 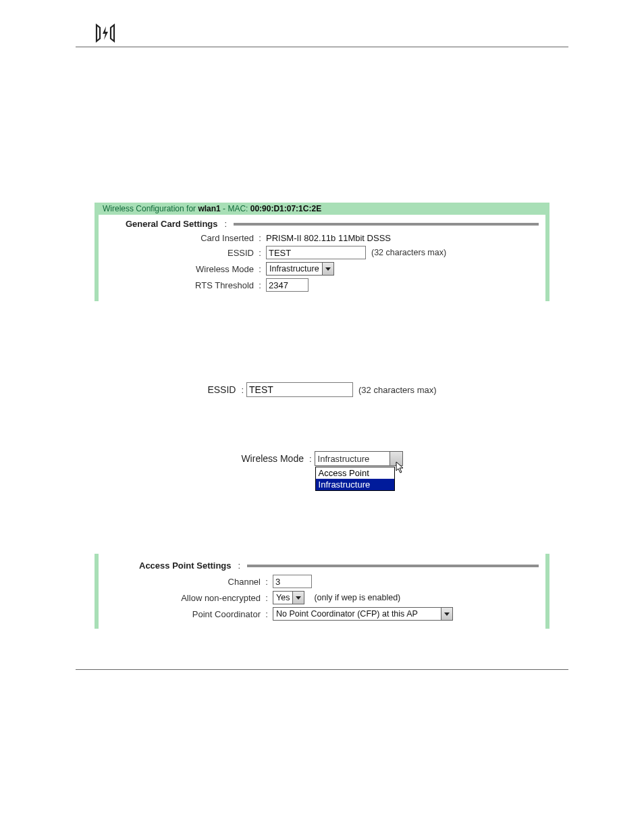 I want to click on essid-hint: (32 characters max), so click(x=409, y=253).